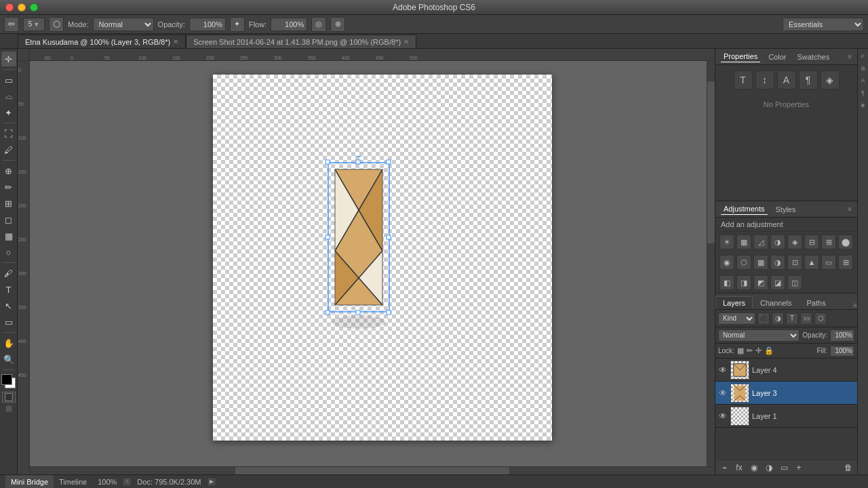 This screenshot has width=868, height=488. I want to click on layer-row-3: 👁 Layer 3, so click(787, 393).